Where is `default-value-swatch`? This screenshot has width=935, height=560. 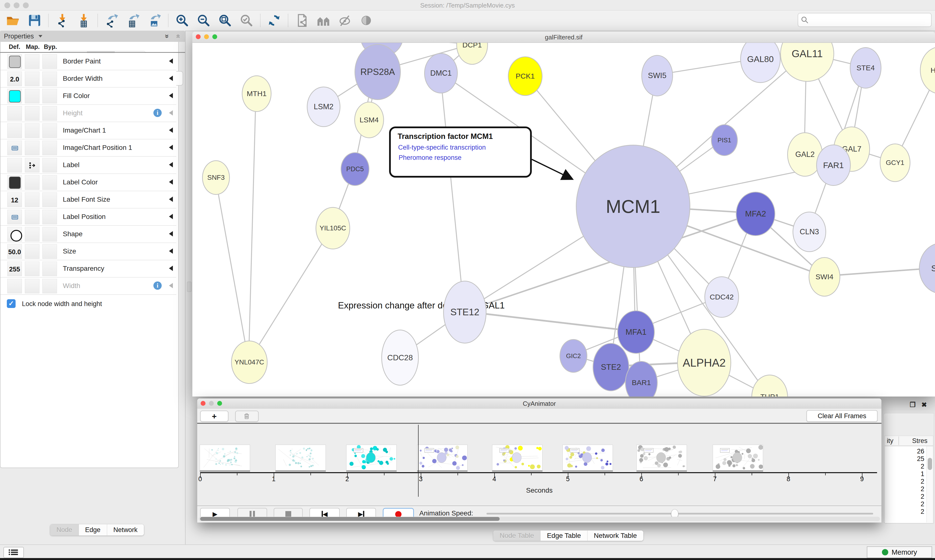
default-value-swatch is located at coordinates (15, 96).